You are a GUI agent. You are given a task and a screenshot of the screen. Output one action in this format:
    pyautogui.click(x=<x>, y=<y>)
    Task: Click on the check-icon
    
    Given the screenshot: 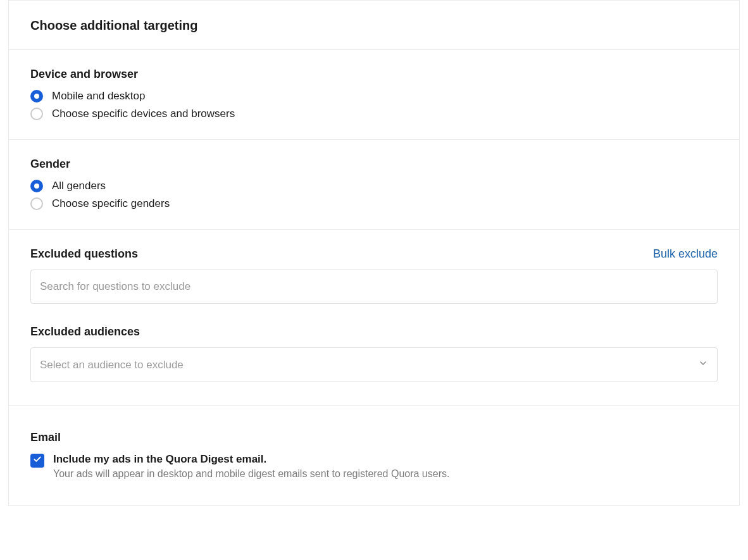 What is the action you would take?
    pyautogui.click(x=37, y=461)
    